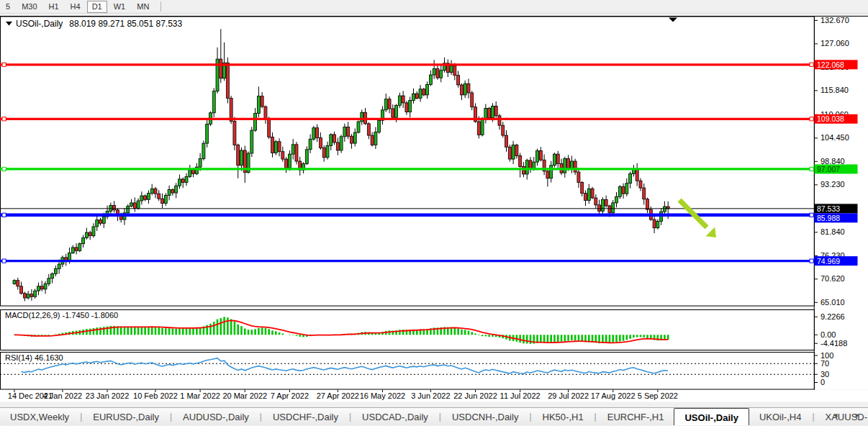 This screenshot has width=868, height=426. What do you see at coordinates (338, 396) in the screenshot?
I see `date-label: 27 Apr 2022` at bounding box center [338, 396].